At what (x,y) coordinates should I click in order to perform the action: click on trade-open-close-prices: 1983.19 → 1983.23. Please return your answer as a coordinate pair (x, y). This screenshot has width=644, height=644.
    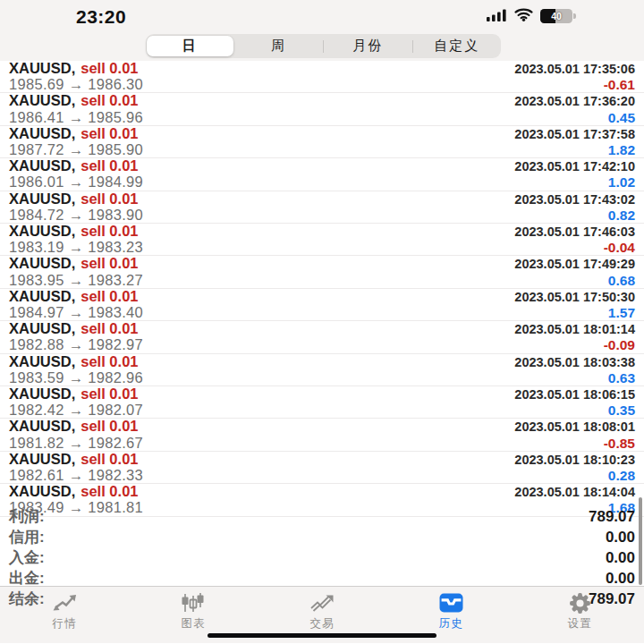
    Looking at the image, I should click on (76, 247).